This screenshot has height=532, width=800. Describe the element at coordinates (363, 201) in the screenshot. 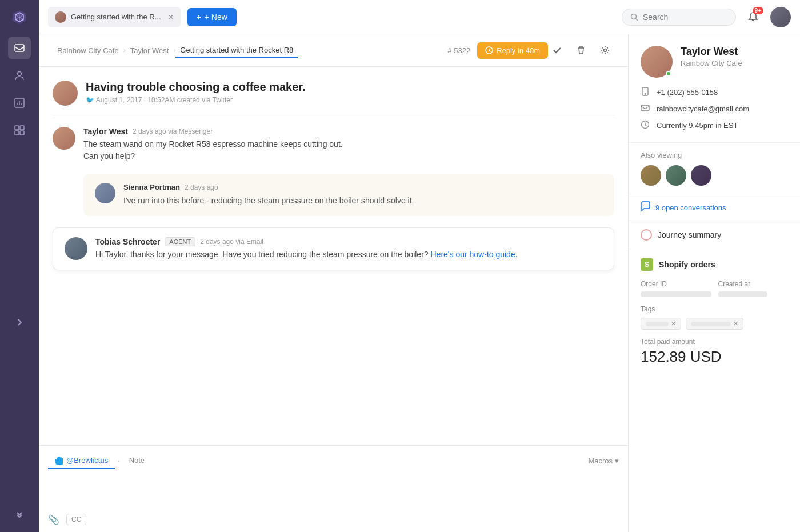

I see `sienna-text: I've run into this before - reducing the…` at that location.